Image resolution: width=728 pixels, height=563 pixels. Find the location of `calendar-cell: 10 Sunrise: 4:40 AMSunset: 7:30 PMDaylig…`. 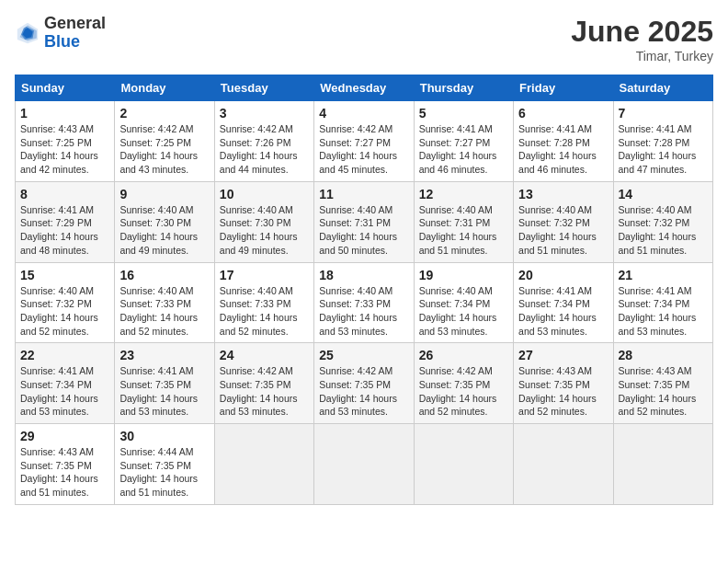

calendar-cell: 10 Sunrise: 4:40 AMSunset: 7:30 PMDaylig… is located at coordinates (264, 222).